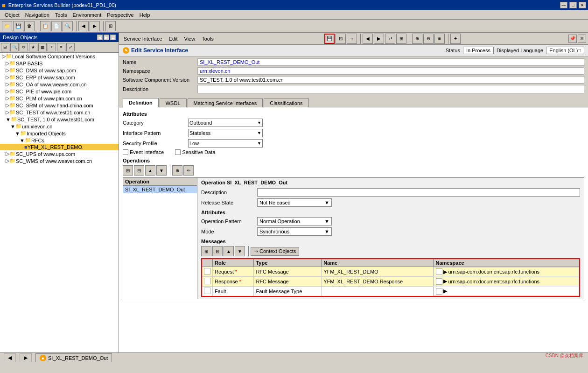  Describe the element at coordinates (14, 47) in the screenshot. I see `tree-toolbar-btn2: 🔍` at that location.